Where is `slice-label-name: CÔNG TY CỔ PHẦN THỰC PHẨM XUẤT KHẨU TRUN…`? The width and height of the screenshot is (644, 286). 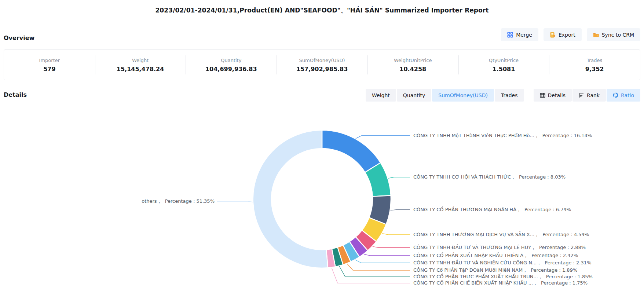 slice-label-name: CÔNG TY CỔ PHẦN THỰC PHẨM XUẤT KHẨU TRUN… is located at coordinates (478, 276).